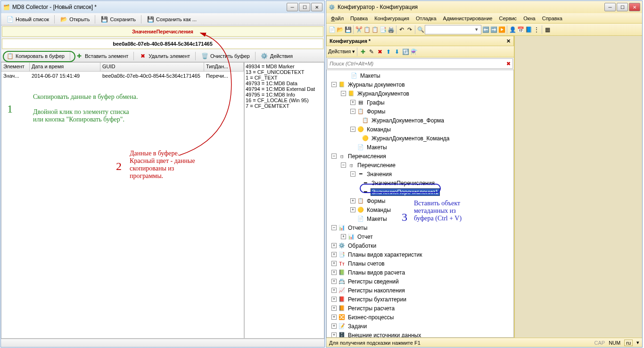  What do you see at coordinates (392, 18) in the screenshot?
I see `menu-config: Конфигурация` at bounding box center [392, 18].